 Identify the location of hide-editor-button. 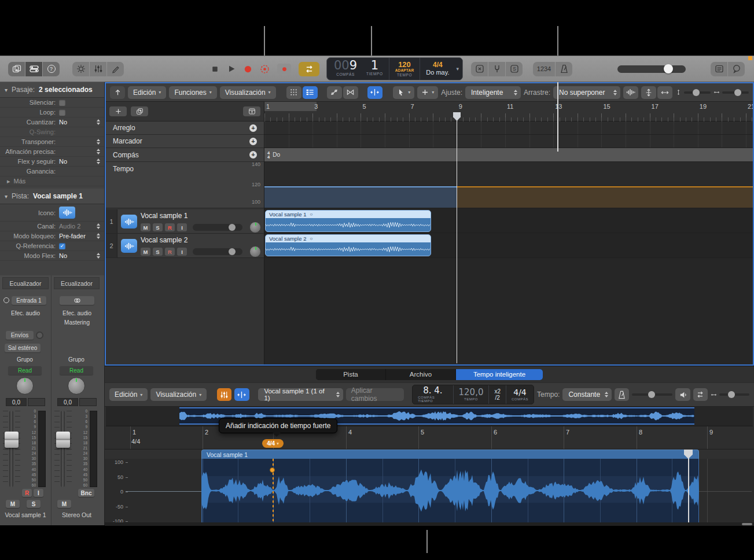
(117, 93).